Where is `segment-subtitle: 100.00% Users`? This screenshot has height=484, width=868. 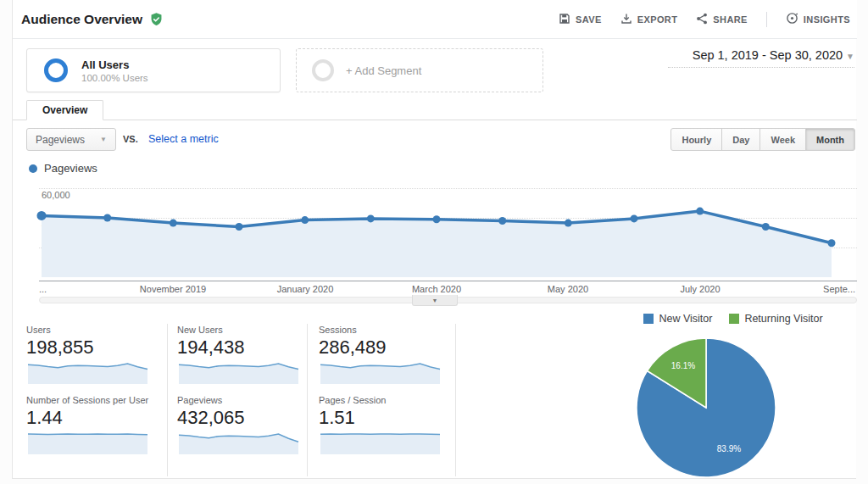 segment-subtitle: 100.00% Users is located at coordinates (115, 78).